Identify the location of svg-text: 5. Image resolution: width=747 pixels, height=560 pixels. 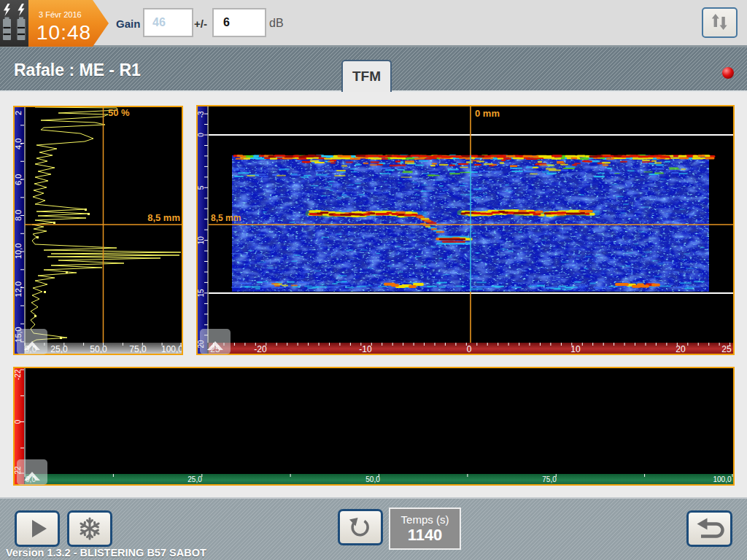
(201, 187).